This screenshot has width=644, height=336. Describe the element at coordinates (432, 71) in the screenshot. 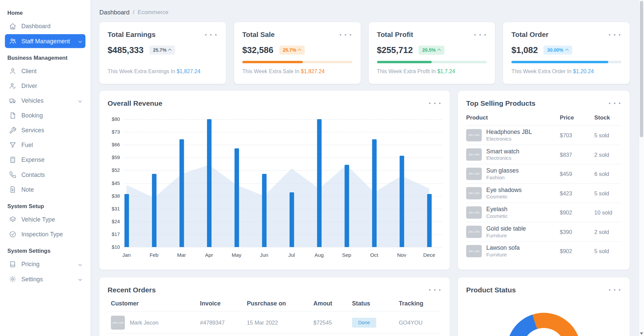

I see `stat-footer: This Week Extra Profit In $1,7.24` at that location.